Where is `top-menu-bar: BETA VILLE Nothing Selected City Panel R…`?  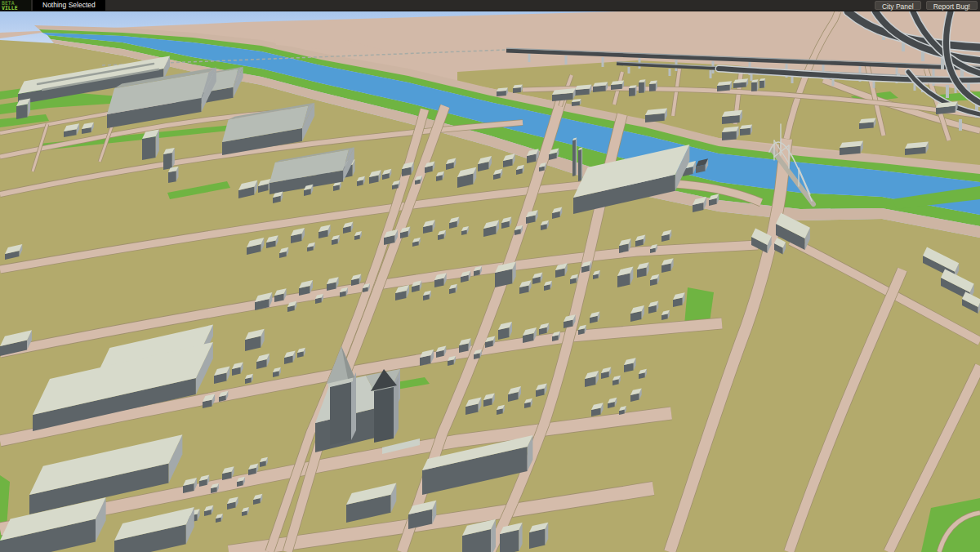 top-menu-bar: BETA VILLE Nothing Selected City Panel R… is located at coordinates (490, 6).